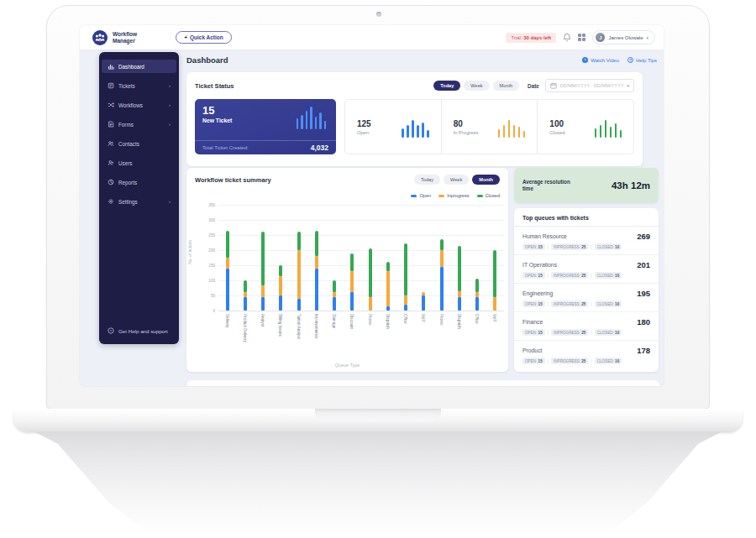  I want to click on stat-sparkline, so click(608, 127).